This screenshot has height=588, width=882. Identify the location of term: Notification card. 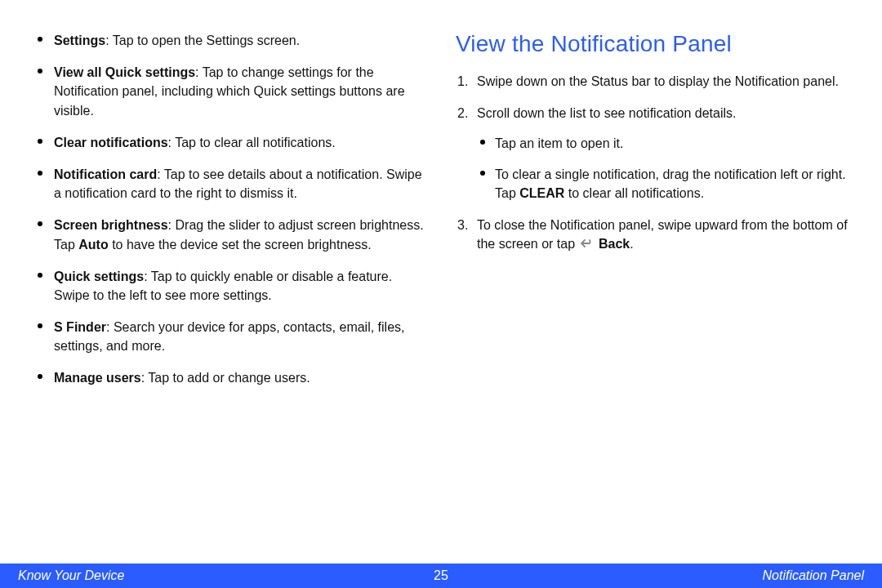
(105, 175).